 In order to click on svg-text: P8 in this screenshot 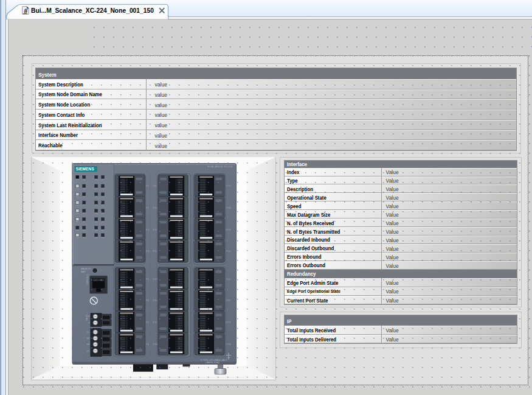, I will do `click(147, 344)`.